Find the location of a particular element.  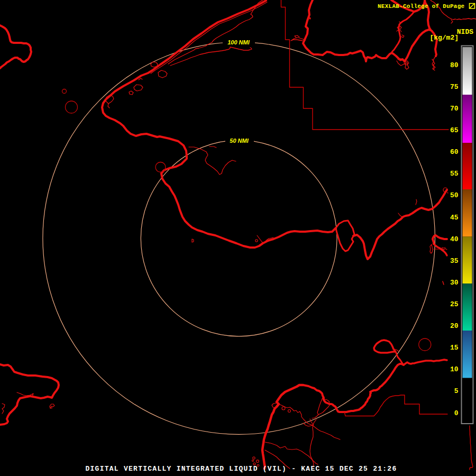

svg-text: 45 is located at coordinates (454, 218).